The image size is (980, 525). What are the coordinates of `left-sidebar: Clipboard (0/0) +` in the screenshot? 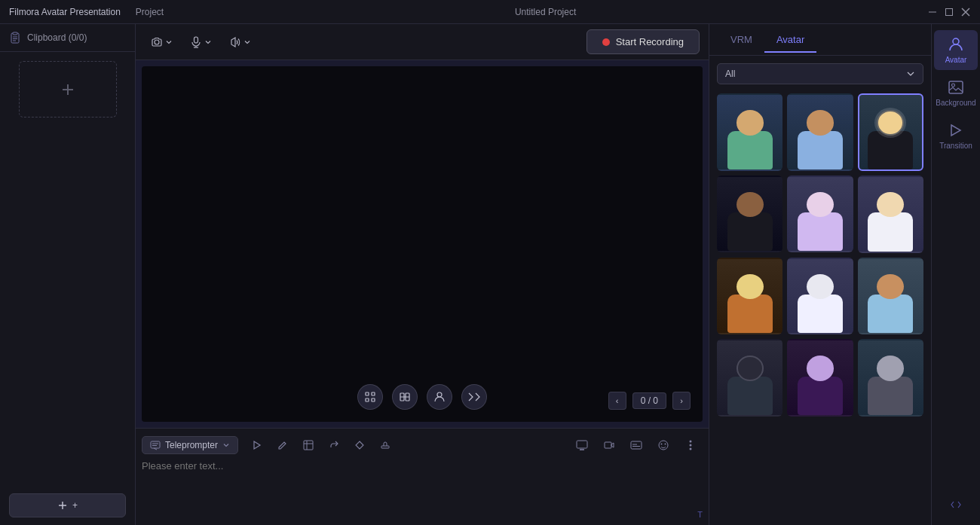 It's located at (68, 274).